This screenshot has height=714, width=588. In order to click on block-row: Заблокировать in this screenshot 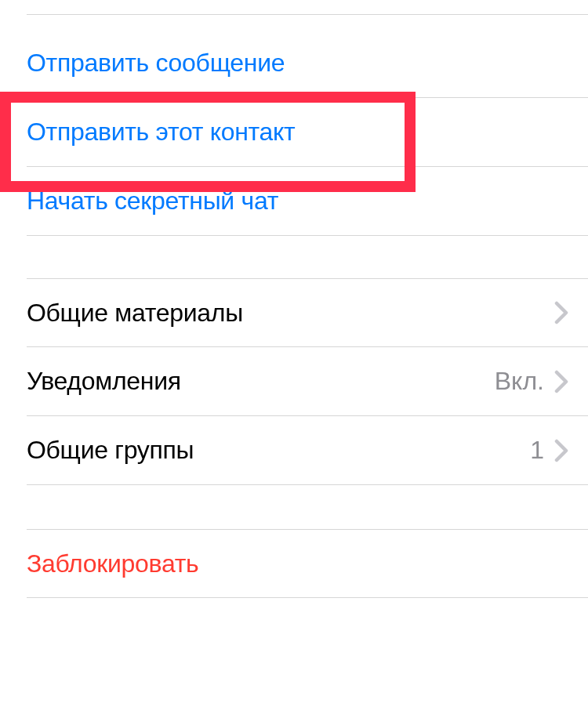, I will do `click(307, 564)`.